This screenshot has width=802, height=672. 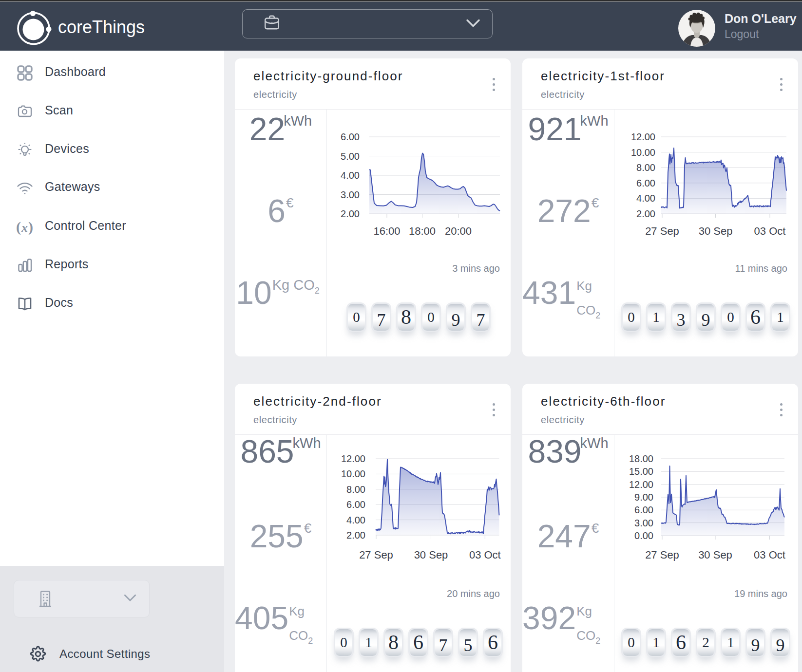 I want to click on svg-text: 16:00, so click(x=387, y=231).